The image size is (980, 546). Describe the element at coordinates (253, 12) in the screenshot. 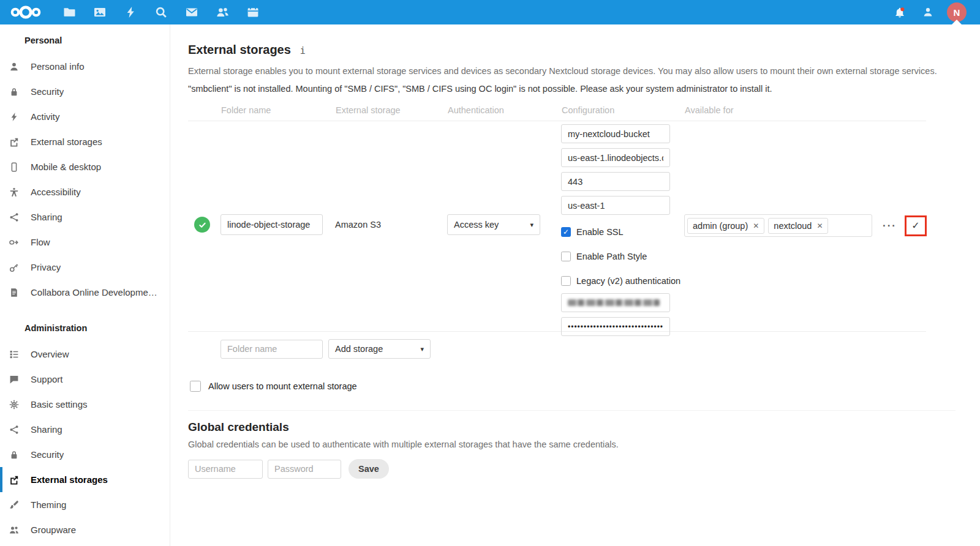

I see `calendar-icon` at that location.